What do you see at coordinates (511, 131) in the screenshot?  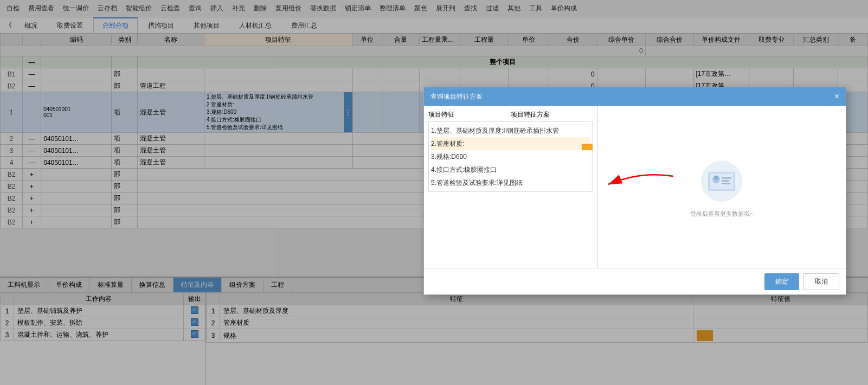 I see `modal-feature-item: 1.垫层、基础材质及厚度:II钢筋砼承插排水管` at bounding box center [511, 131].